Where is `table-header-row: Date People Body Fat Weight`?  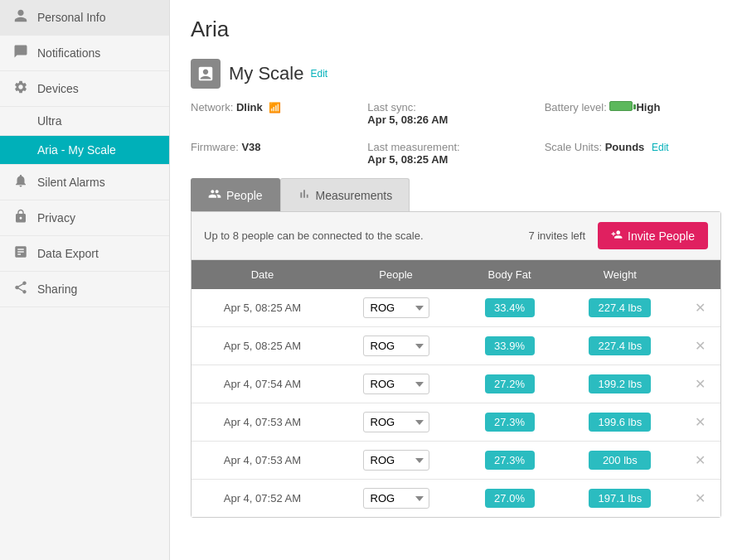
table-header-row: Date People Body Fat Weight is located at coordinates (456, 275).